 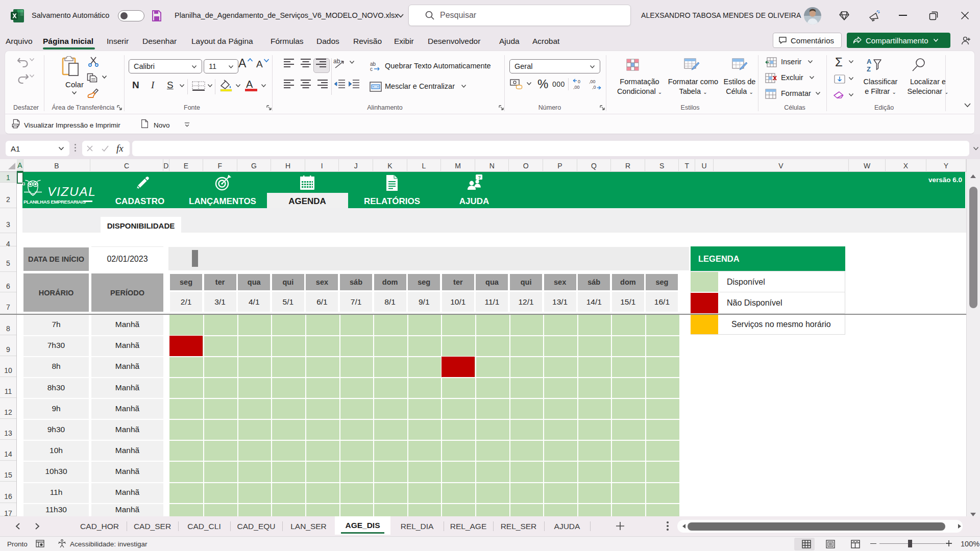 What do you see at coordinates (594, 87) in the screenshot?
I see `svg-text: ,0` at bounding box center [594, 87].